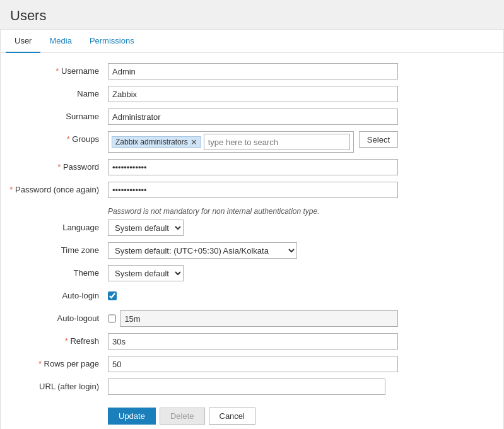 The height and width of the screenshot is (429, 504). Describe the element at coordinates (57, 69) in the screenshot. I see `username-label: Username` at that location.